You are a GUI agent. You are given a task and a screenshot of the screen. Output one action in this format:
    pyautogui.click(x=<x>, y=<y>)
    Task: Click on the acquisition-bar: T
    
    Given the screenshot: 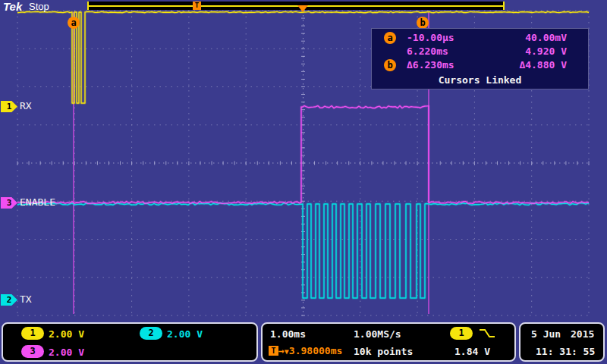 What is the action you would take?
    pyautogui.click(x=296, y=6)
    